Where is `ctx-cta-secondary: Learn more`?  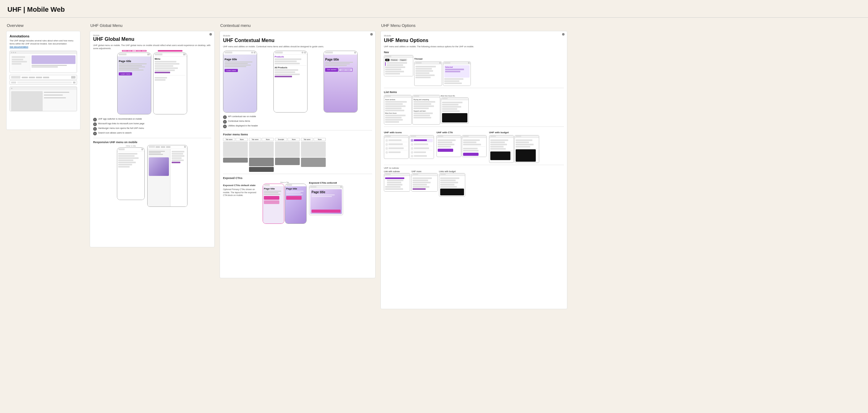 ctx-cta-secondary: Learn more is located at coordinates (346, 70).